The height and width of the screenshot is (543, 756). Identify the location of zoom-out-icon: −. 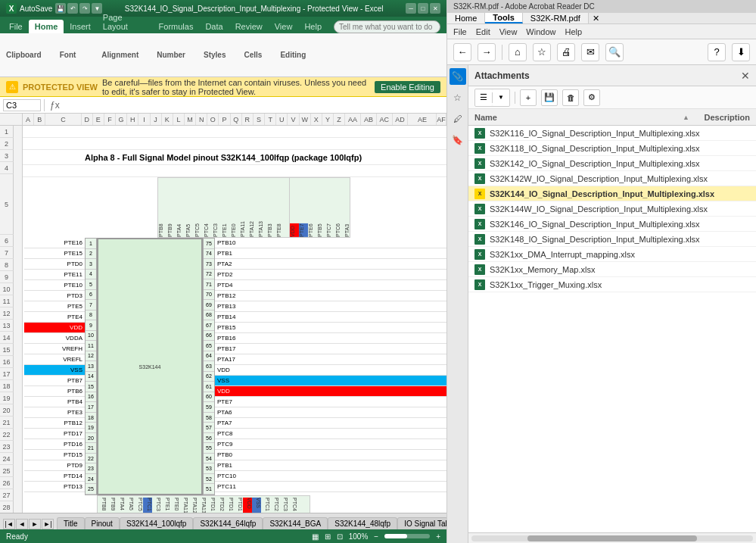
(376, 536).